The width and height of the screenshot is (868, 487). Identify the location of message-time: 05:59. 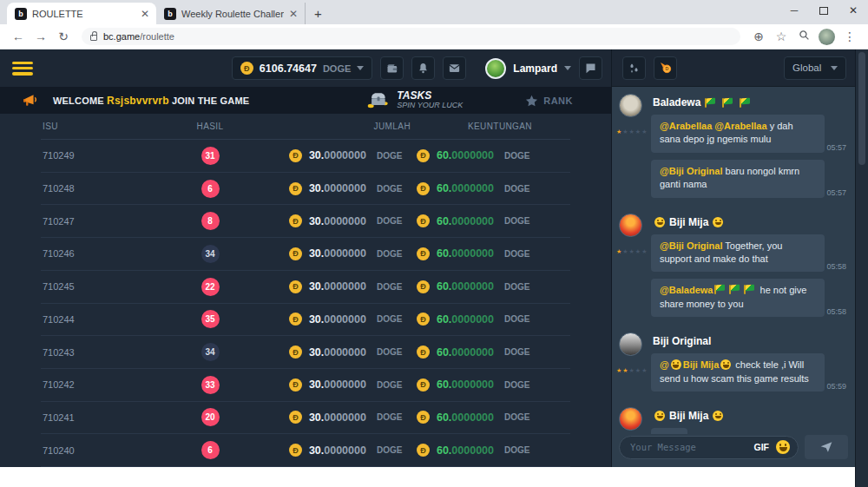
(837, 386).